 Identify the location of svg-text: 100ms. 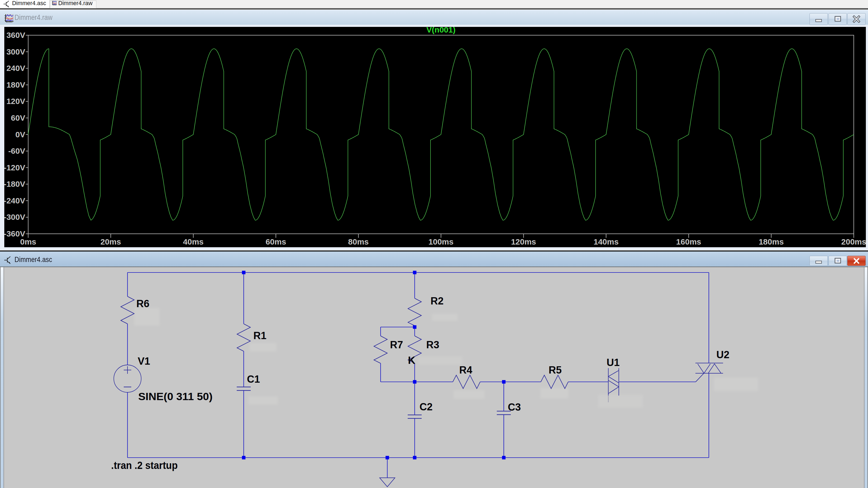
(441, 242).